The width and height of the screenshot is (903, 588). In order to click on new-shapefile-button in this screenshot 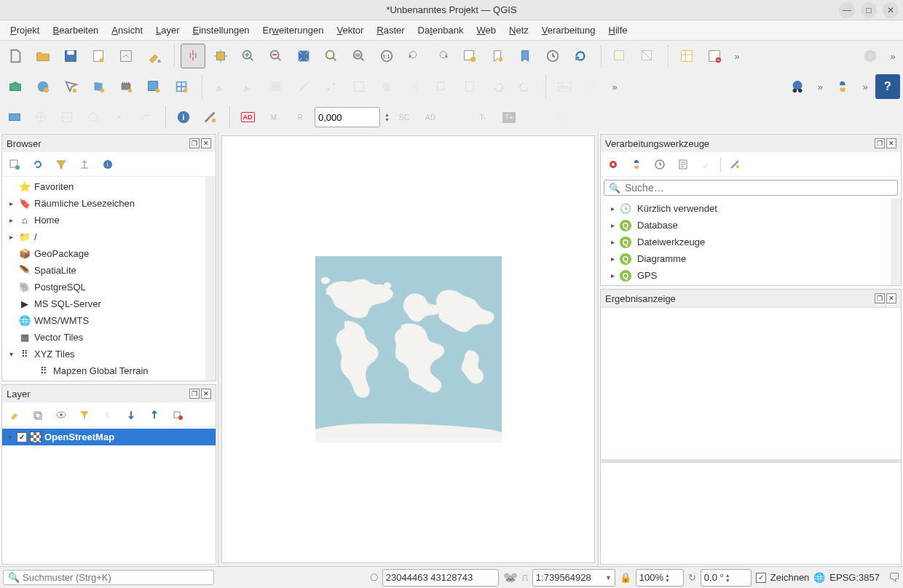, I will do `click(71, 87)`.